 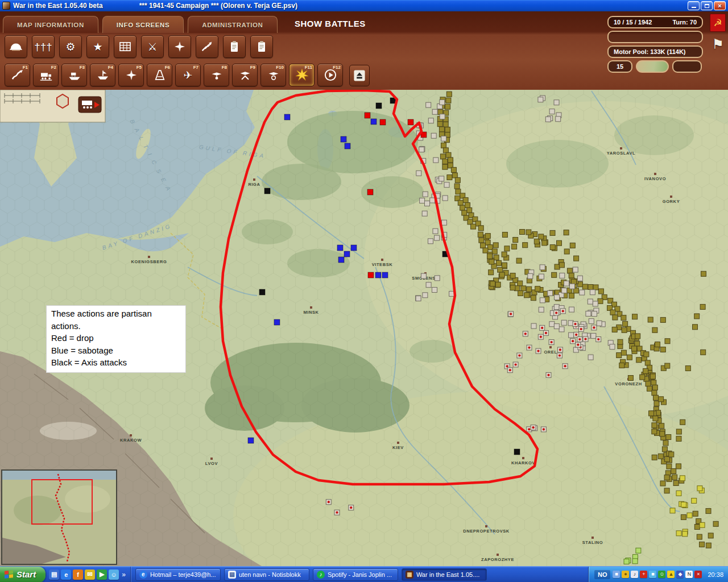 What do you see at coordinates (16, 47) in the screenshot?
I see `helmet-button` at bounding box center [16, 47].